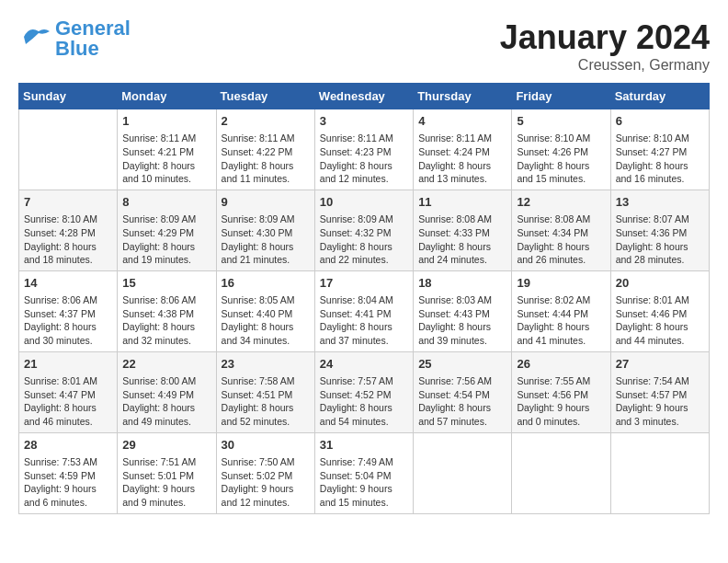  Describe the element at coordinates (660, 320) in the screenshot. I see `day-info: Sunrise: 8:01 AM Sunset: 4:46 PM Dayligh…` at that location.